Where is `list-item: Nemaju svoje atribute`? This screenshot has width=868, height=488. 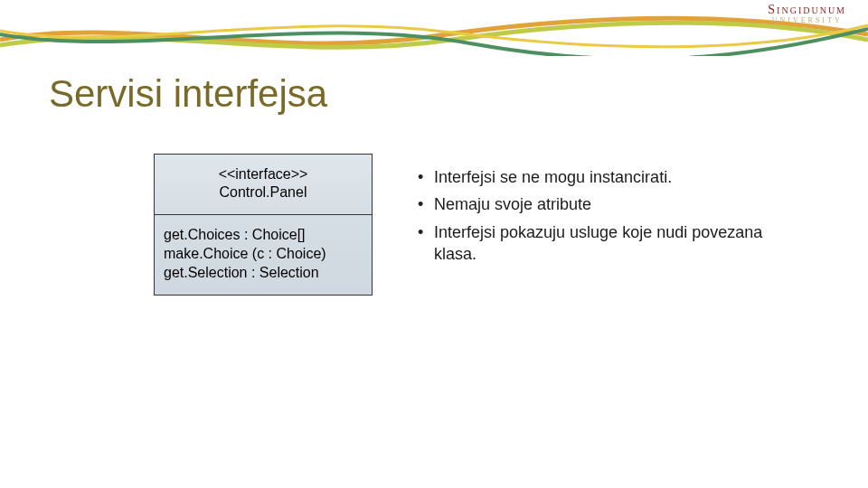 list-item: Nemaju svoje atribute is located at coordinates (611, 204).